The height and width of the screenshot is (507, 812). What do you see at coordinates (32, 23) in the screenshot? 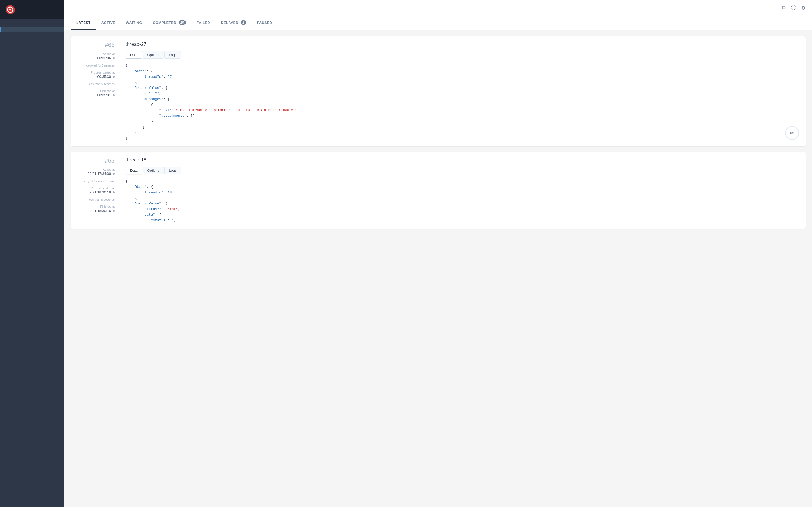
I see `sidebar-queues-label` at bounding box center [32, 23].